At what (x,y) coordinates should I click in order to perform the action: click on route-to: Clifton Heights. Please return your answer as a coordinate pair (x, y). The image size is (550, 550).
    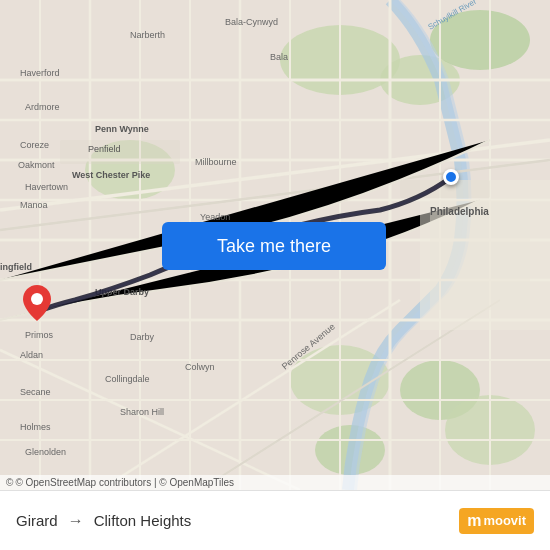
    Looking at the image, I should click on (143, 520).